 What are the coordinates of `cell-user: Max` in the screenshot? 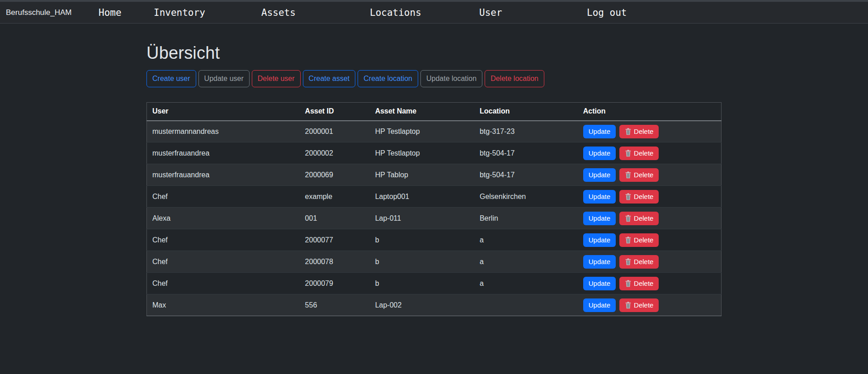 It's located at (223, 305).